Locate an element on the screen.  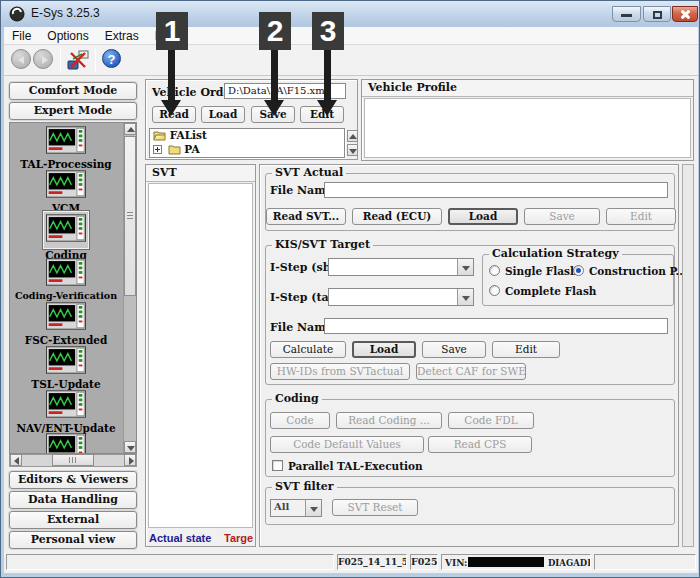
kis-edit-button: Edit is located at coordinates (526, 350).